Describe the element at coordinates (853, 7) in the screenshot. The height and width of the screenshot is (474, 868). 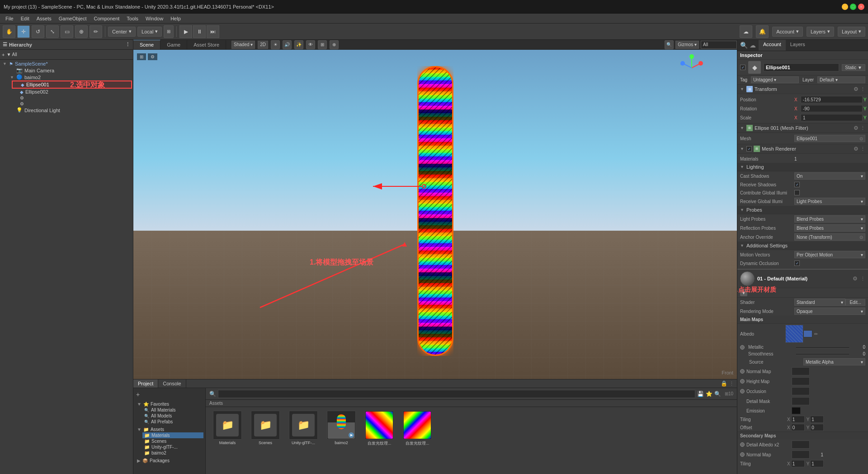
I see `maximize-button: □` at that location.